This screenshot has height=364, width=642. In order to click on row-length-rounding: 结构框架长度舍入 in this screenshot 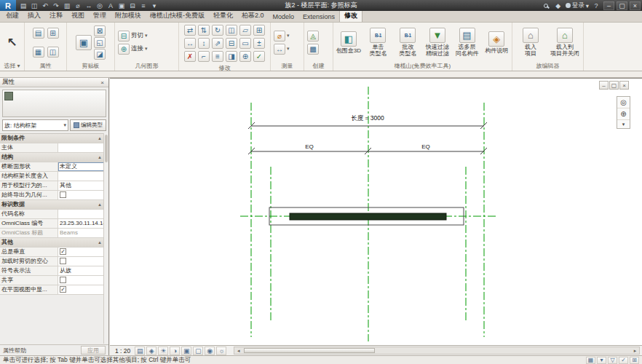, I will do `click(52, 176)`.